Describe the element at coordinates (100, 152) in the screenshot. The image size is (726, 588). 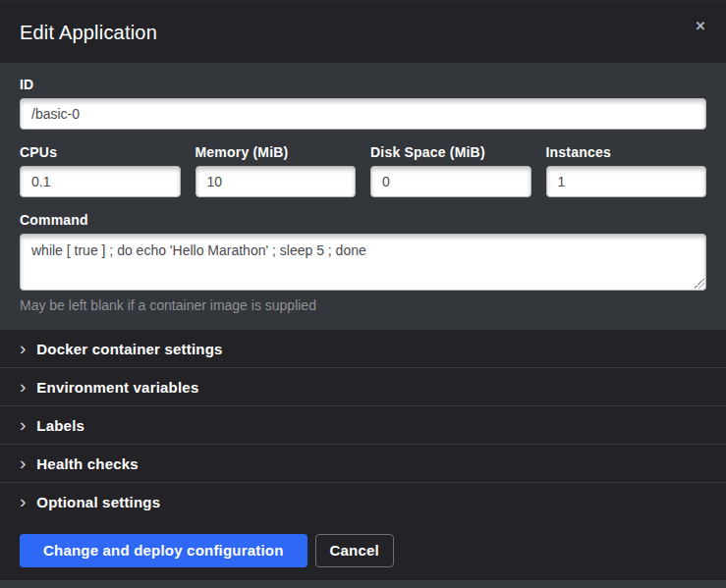
I see `cpus-label: CPUs` at that location.